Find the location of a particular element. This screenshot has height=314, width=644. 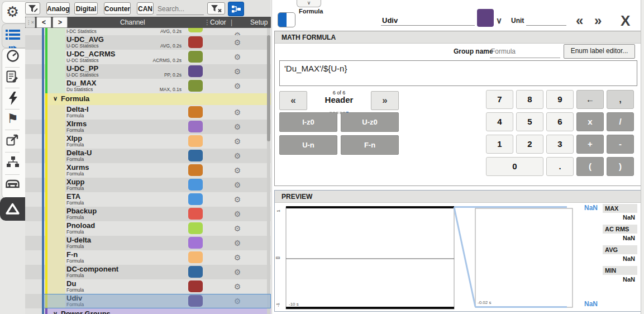

function-button-u-n: U-n is located at coordinates (308, 145).